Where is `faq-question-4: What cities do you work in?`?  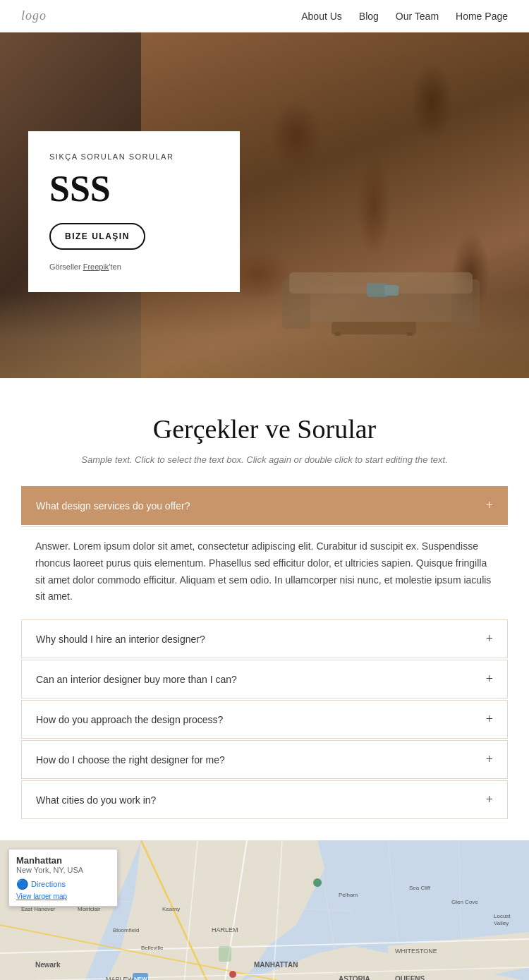 faq-question-4: What cities do you work in? is located at coordinates (96, 800).